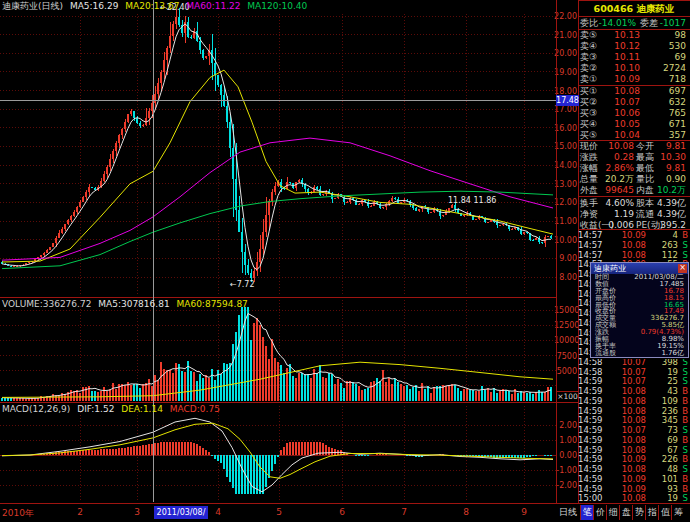  Describe the element at coordinates (46, 304) in the screenshot. I see `volume-value: VOLUME:336276.72` at that location.